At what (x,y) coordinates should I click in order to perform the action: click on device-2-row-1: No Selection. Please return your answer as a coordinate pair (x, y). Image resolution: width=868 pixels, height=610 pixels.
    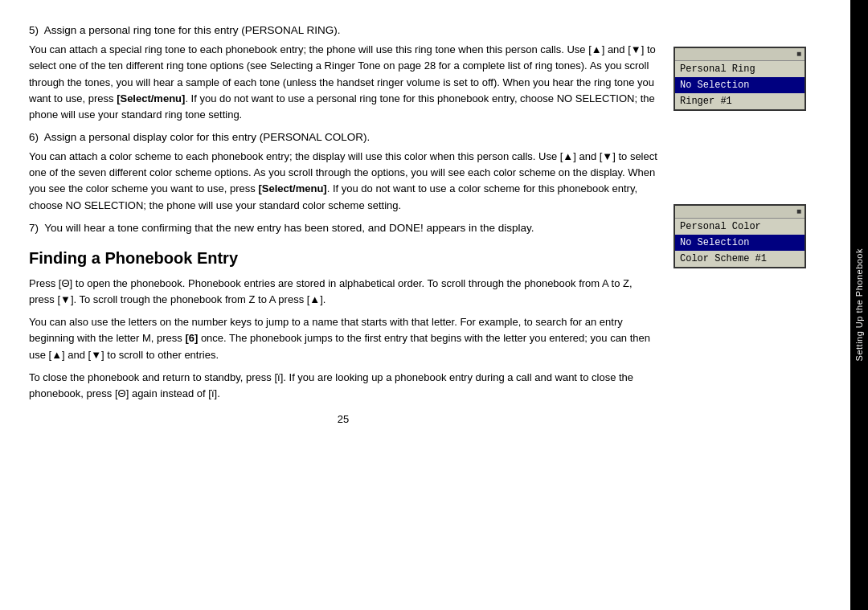
    Looking at the image, I should click on (739, 243).